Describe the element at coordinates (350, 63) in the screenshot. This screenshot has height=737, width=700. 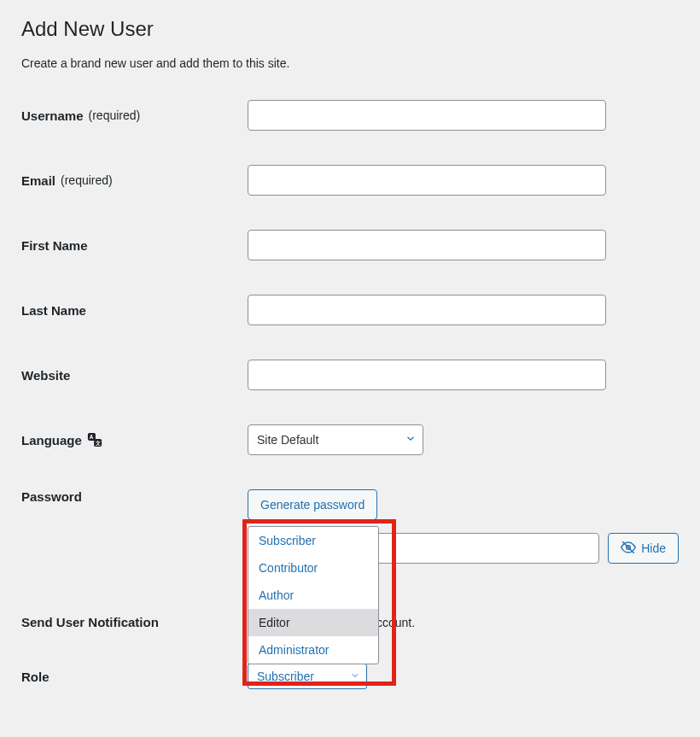
I see `page-subtitle: Create a brand new user and add them to …` at that location.